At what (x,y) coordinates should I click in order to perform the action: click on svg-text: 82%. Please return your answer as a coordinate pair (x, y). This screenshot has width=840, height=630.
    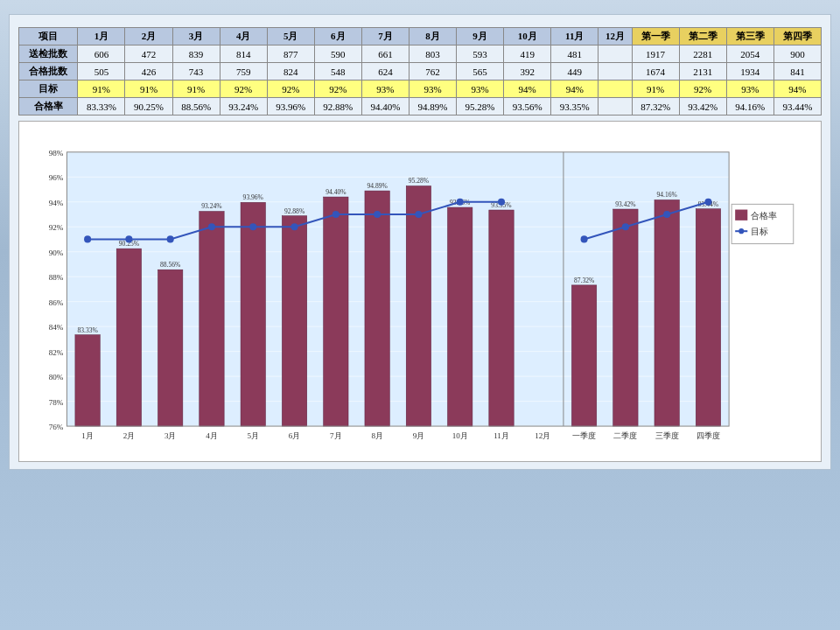
    Looking at the image, I should click on (56, 353).